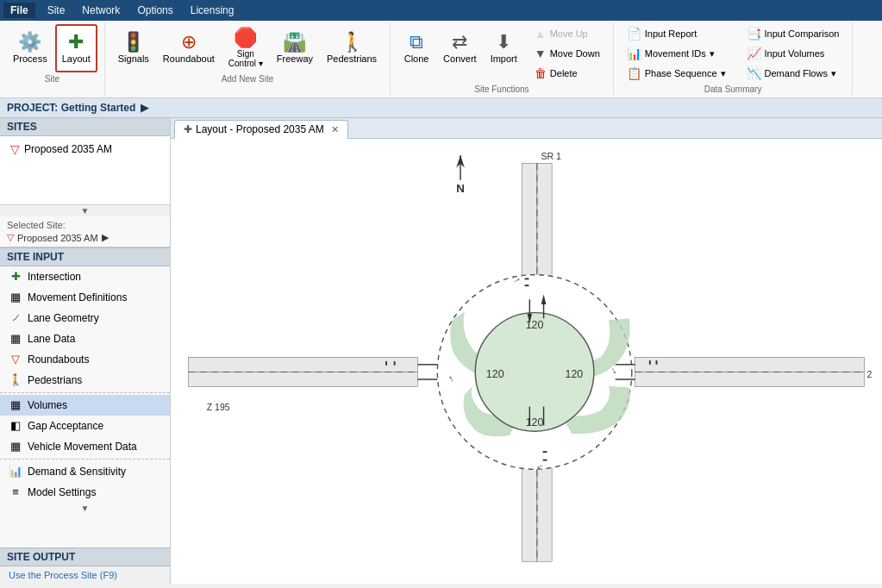 This screenshot has height=588, width=882. I want to click on north-arrow: N, so click(460, 175).